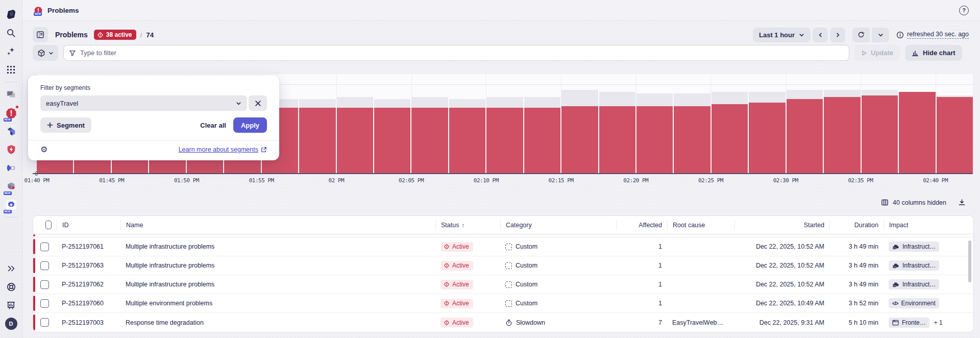 The image size is (980, 338). Describe the element at coordinates (642, 225) in the screenshot. I see `column-header-affected: Affected` at that location.